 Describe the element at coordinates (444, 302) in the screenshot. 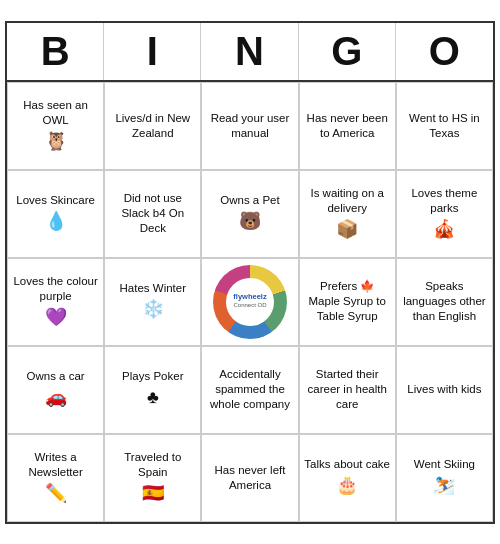

I see `bingo-cell-14: Speaks languages other than English` at that location.